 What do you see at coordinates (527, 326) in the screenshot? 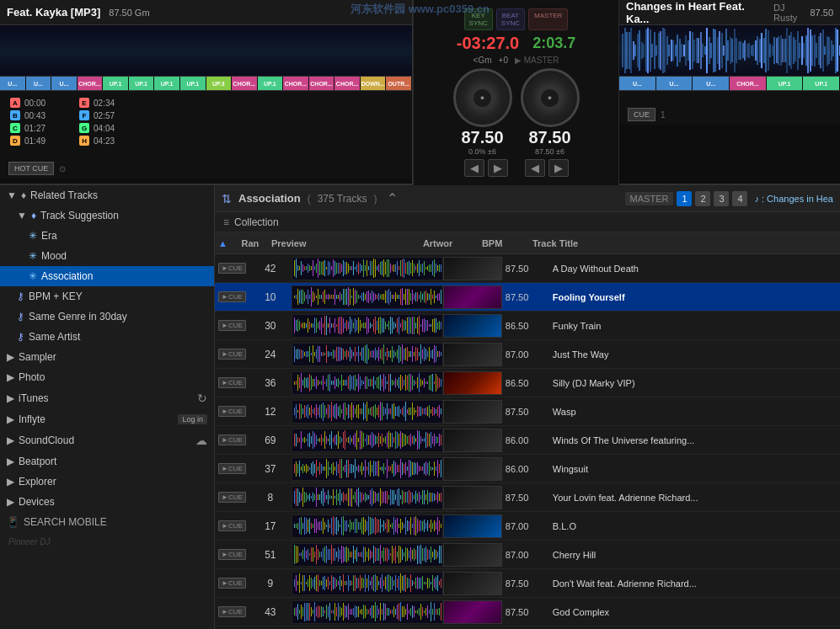
I see `table-row: ►CUE3086.50Funky Train` at bounding box center [527, 326].